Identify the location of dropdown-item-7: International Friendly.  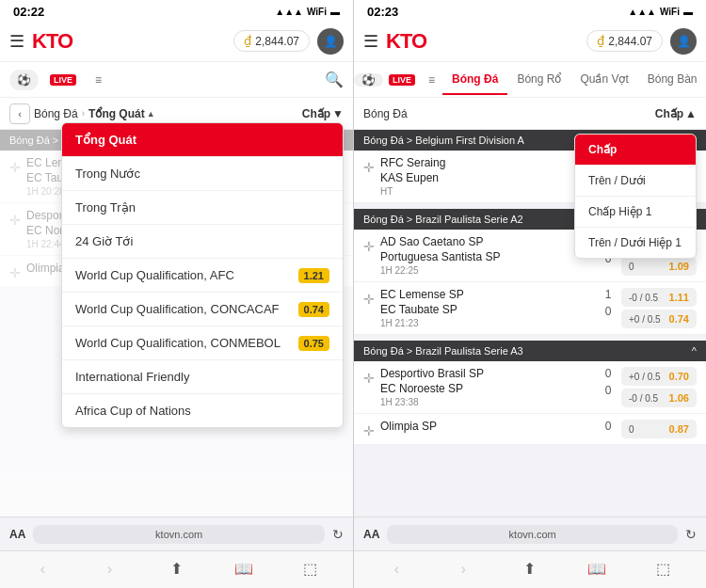
(202, 377).